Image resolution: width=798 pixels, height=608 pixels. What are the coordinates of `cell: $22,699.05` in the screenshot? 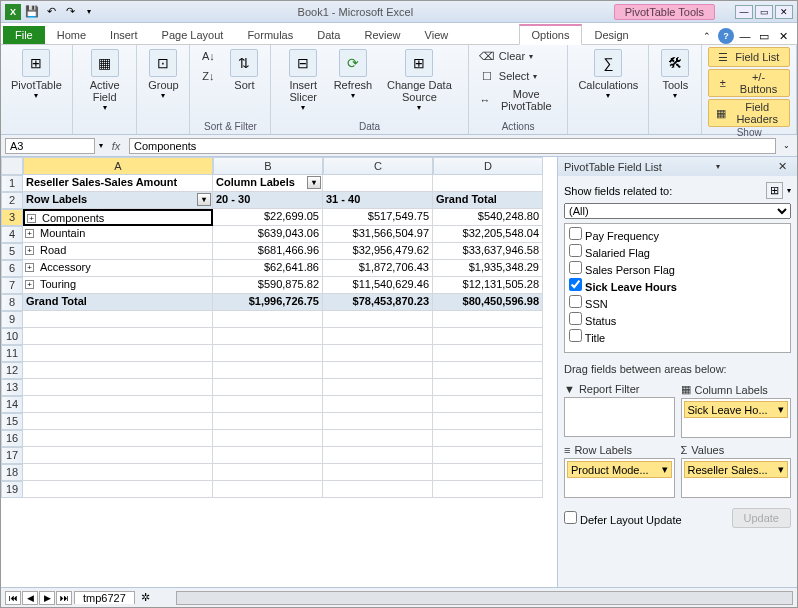 It's located at (268, 218).